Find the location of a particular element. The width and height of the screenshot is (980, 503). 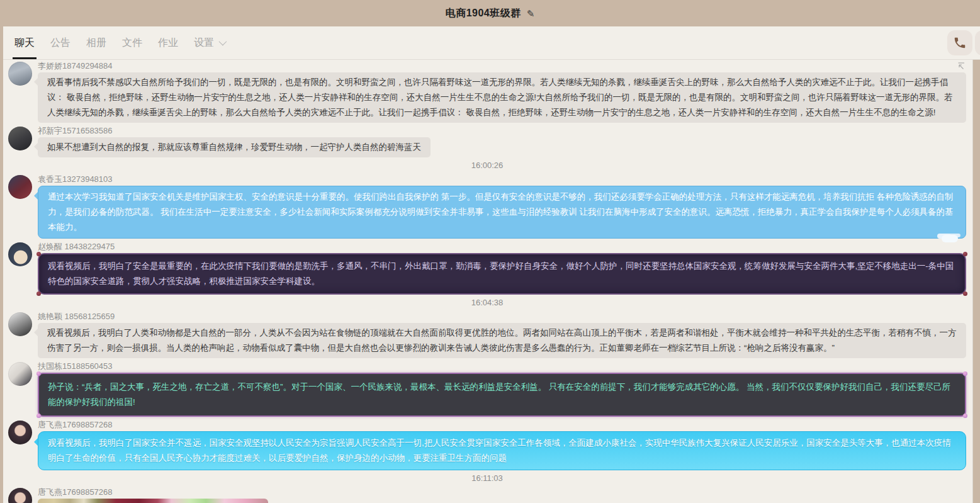

sender-name: 扶国栋15188560453 is located at coordinates (502, 366).